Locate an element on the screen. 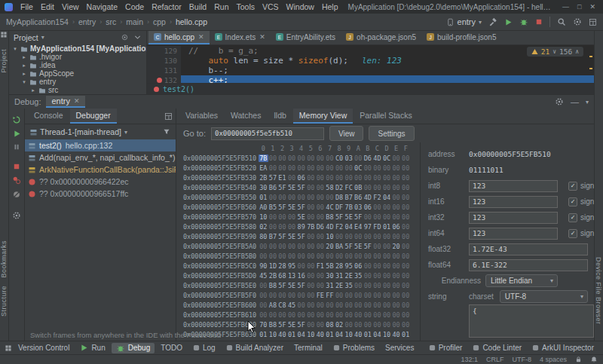  hex-byte: 70 is located at coordinates (264, 325).